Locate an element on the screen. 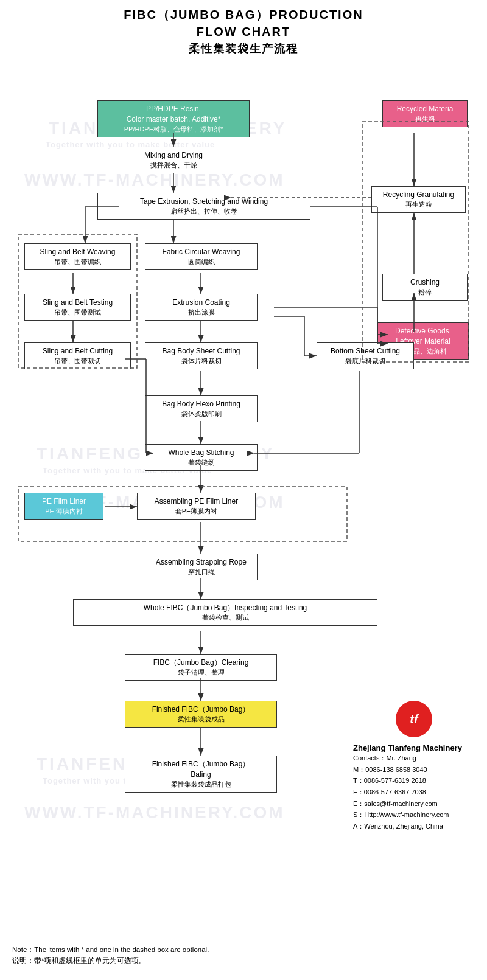  title-en-line1: FIBC（JUMBO BAG）PRODUCTION is located at coordinates (244, 15).